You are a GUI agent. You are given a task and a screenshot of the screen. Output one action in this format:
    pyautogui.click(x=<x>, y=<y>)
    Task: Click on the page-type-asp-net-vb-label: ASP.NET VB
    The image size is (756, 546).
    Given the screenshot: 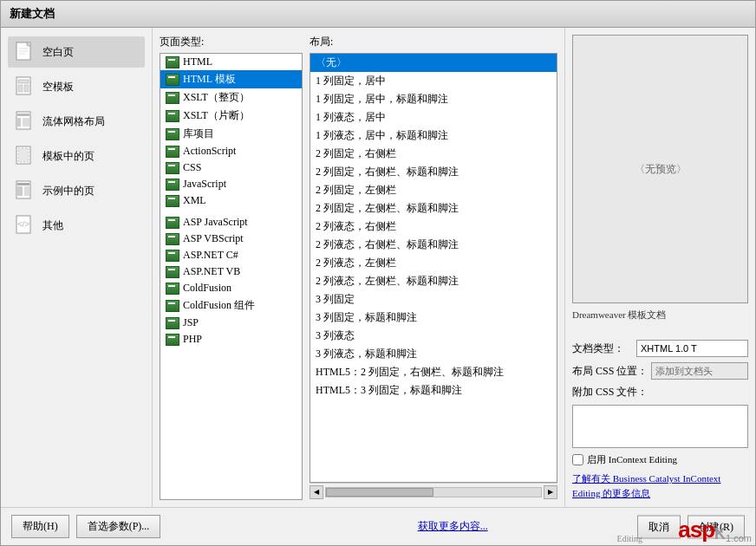 What is the action you would take?
    pyautogui.click(x=212, y=272)
    